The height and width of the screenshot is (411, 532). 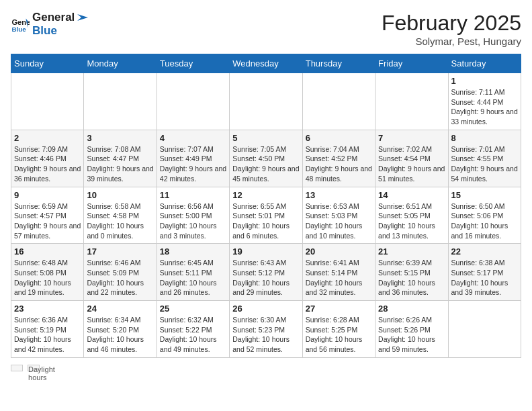 What do you see at coordinates (193, 215) in the screenshot?
I see `calendar-cell: 11Sunrise: 6:56 AM Sunset: 5:00 PM Dayli…` at bounding box center [193, 215].